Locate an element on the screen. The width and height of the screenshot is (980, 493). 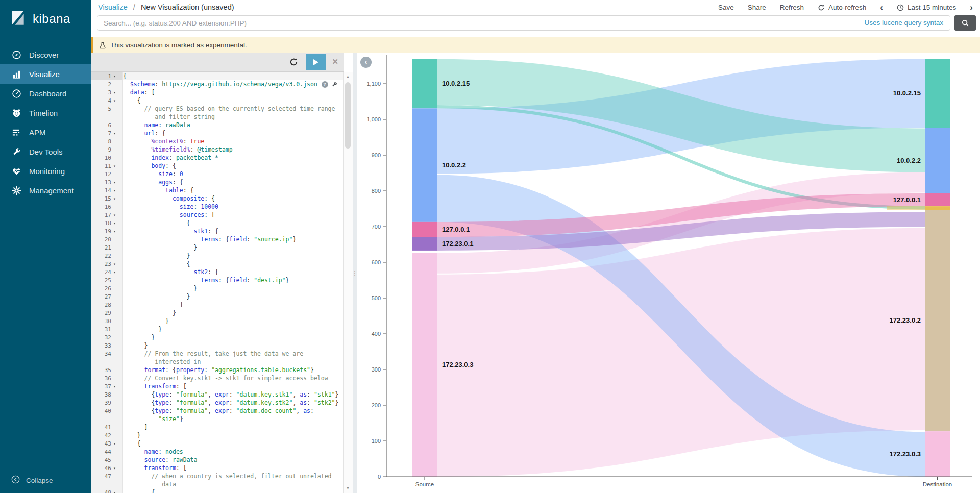
collapse-editor-button: ‹ is located at coordinates (366, 62).